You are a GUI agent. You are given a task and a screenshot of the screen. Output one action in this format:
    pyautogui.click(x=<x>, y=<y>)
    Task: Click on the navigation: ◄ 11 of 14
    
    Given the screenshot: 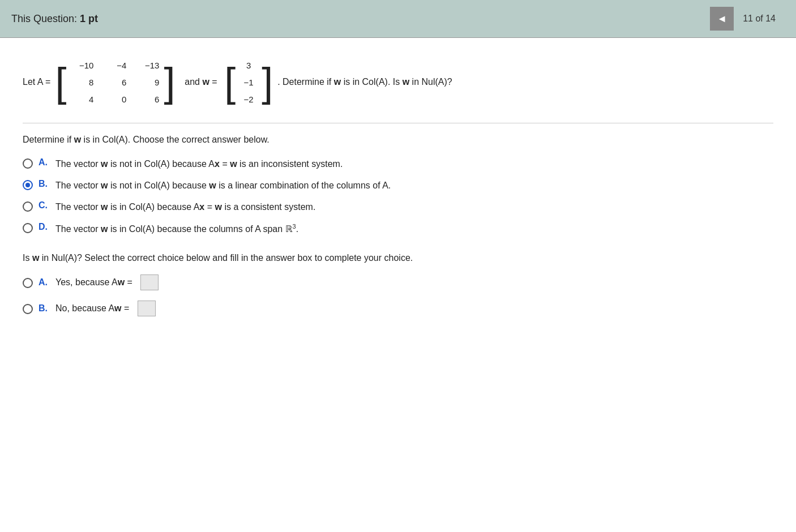 What is the action you would take?
    pyautogui.click(x=747, y=19)
    